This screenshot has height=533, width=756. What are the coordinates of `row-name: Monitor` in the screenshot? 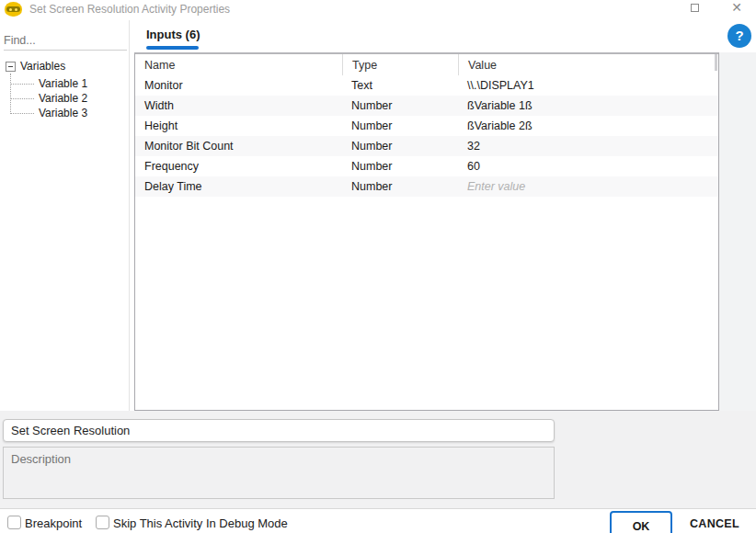 It's located at (239, 85).